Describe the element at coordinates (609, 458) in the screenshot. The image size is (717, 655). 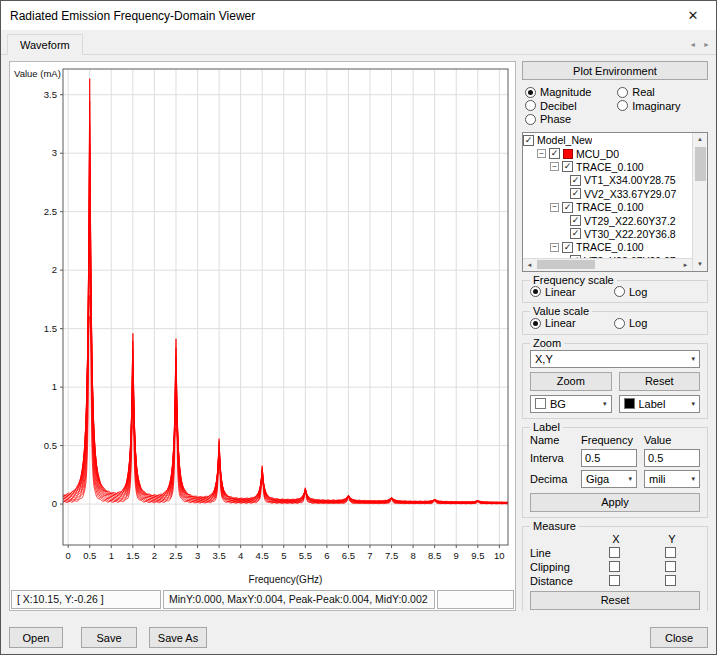
I see `interval-frequency-input` at that location.